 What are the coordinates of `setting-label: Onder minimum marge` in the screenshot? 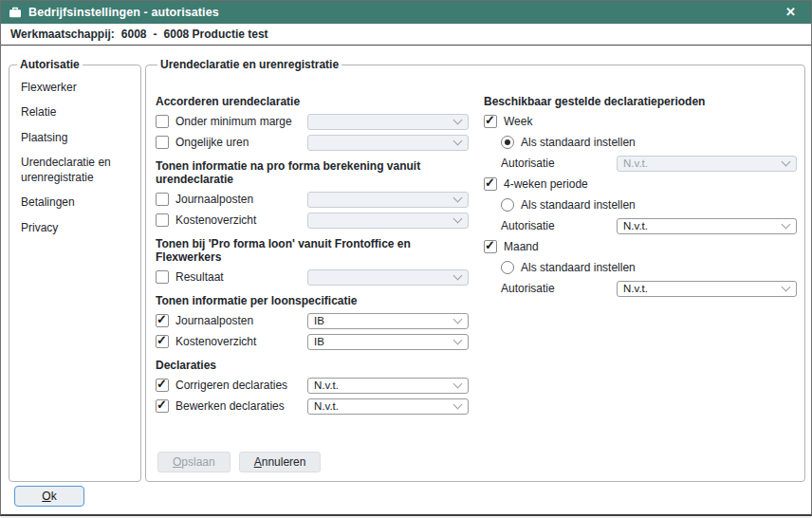 It's located at (241, 121).